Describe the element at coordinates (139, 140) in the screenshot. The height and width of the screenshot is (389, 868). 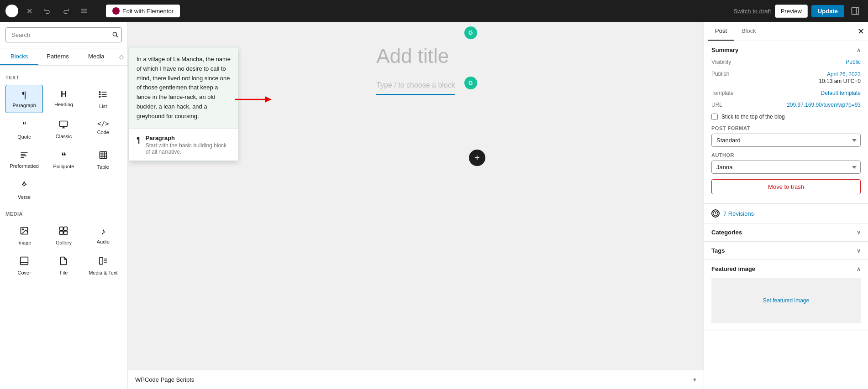
I see `popover-paragraph-icon: ¶` at that location.